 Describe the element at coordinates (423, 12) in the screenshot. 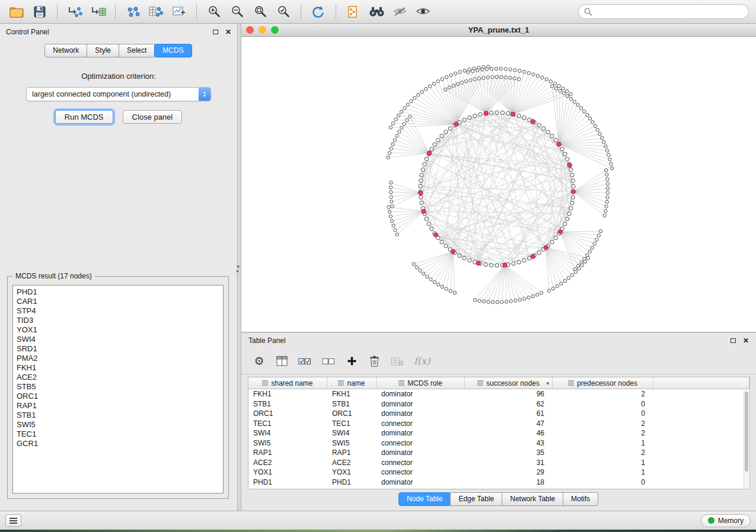

I see `show-button` at that location.